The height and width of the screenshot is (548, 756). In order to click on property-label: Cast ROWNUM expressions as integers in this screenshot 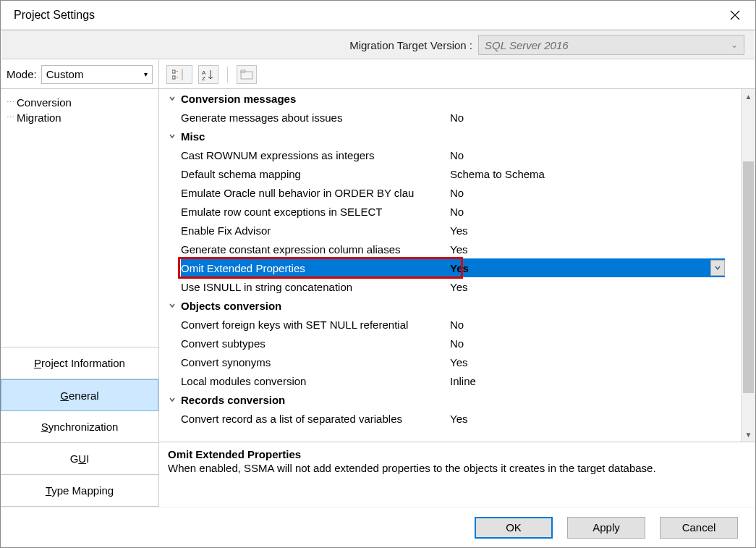, I will do `click(312, 155)`.